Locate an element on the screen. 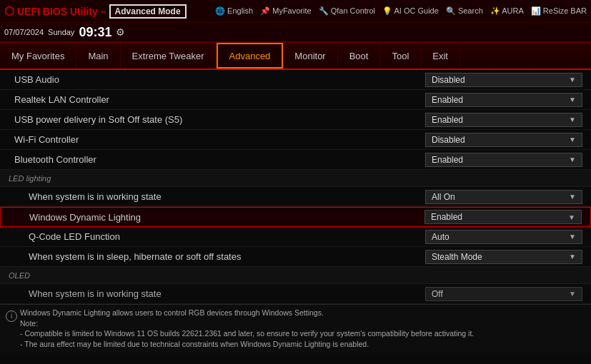 This screenshot has height=364, width=591. action-qfan: 🔧 Qfan Control is located at coordinates (347, 11).